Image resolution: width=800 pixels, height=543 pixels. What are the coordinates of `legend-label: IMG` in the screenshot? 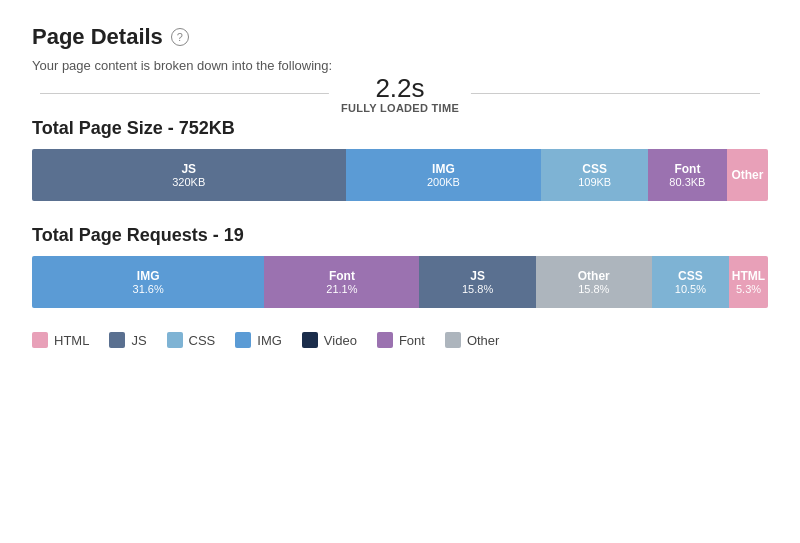 It's located at (270, 340).